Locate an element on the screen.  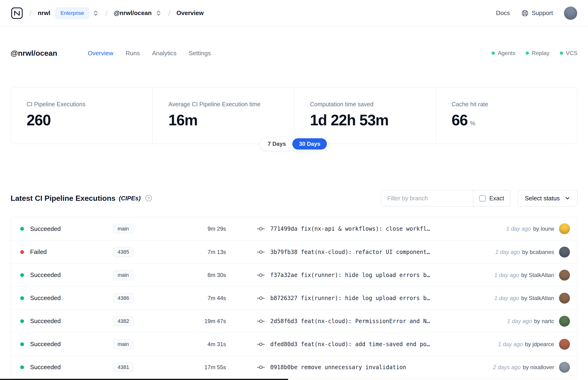
meta-cell: 2 days ago by nixallover is located at coordinates (531, 367).